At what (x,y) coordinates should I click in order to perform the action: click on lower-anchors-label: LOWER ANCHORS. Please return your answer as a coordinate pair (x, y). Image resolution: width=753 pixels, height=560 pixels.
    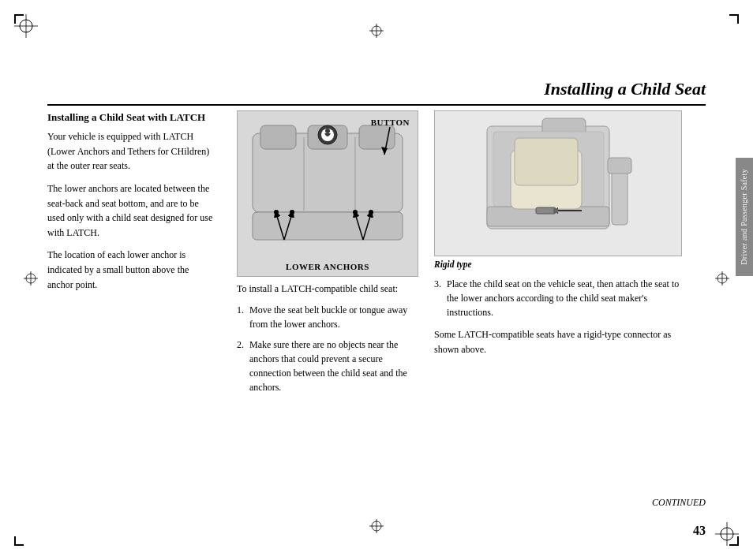
    Looking at the image, I should click on (328, 267).